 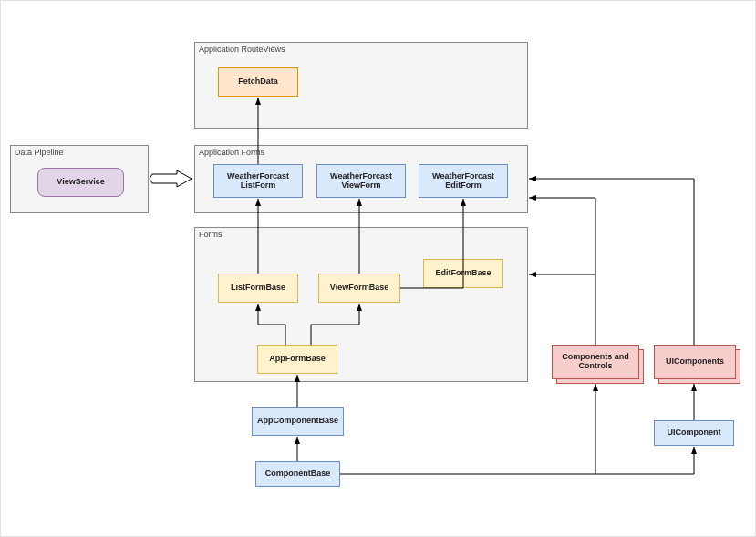 I want to click on arrow-appformbase-to-listformbase, so click(x=272, y=325).